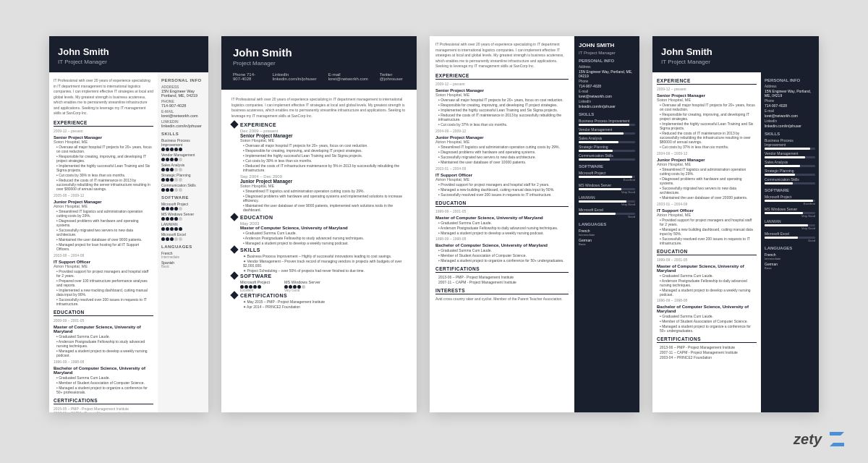 This screenshot has height=463, width=868. Describe the element at coordinates (129, 224) in the screenshot. I see `resume-card-1: John Smith IT Project Manager IT Profess…` at that location.